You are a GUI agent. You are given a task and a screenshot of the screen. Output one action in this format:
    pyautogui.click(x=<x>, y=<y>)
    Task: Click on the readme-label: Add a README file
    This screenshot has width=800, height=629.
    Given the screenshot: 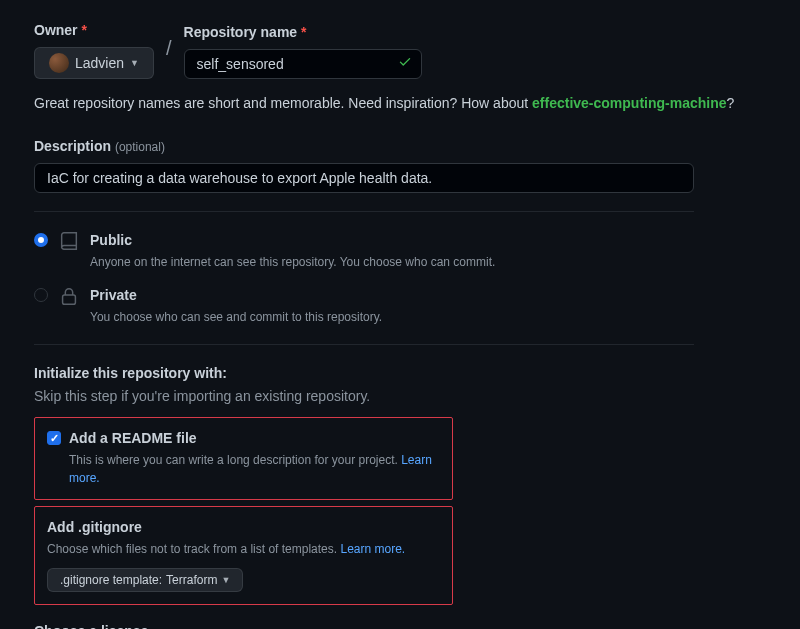 What is the action you would take?
    pyautogui.click(x=133, y=438)
    